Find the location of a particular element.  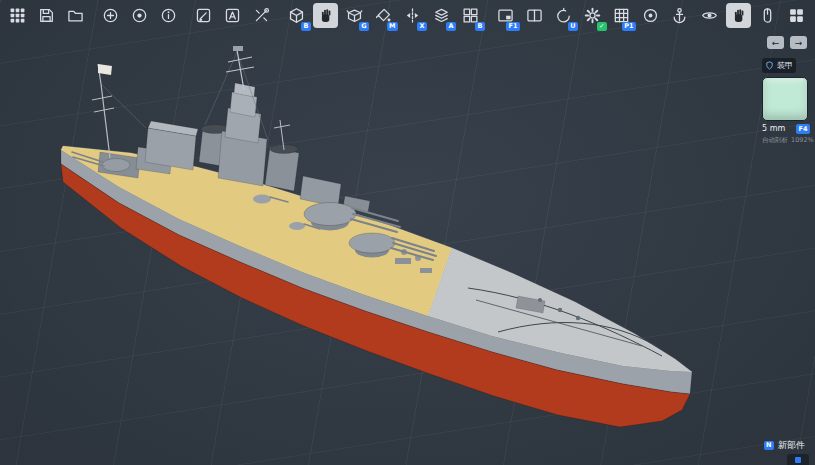

turrets is located at coordinates (254, 206).